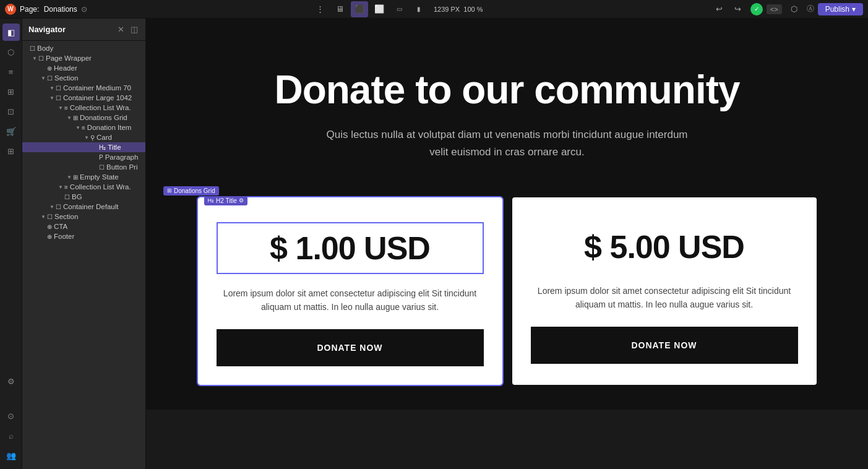 The image size is (868, 469). What do you see at coordinates (121, 30) in the screenshot?
I see `navigator-close-button: ✕` at bounding box center [121, 30].